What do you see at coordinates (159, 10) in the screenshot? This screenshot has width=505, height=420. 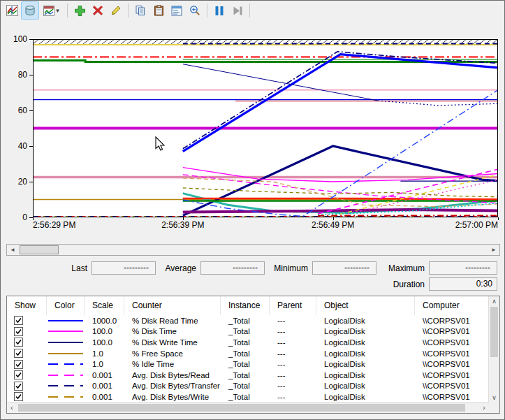 I see `paste-counter-list-button` at bounding box center [159, 10].